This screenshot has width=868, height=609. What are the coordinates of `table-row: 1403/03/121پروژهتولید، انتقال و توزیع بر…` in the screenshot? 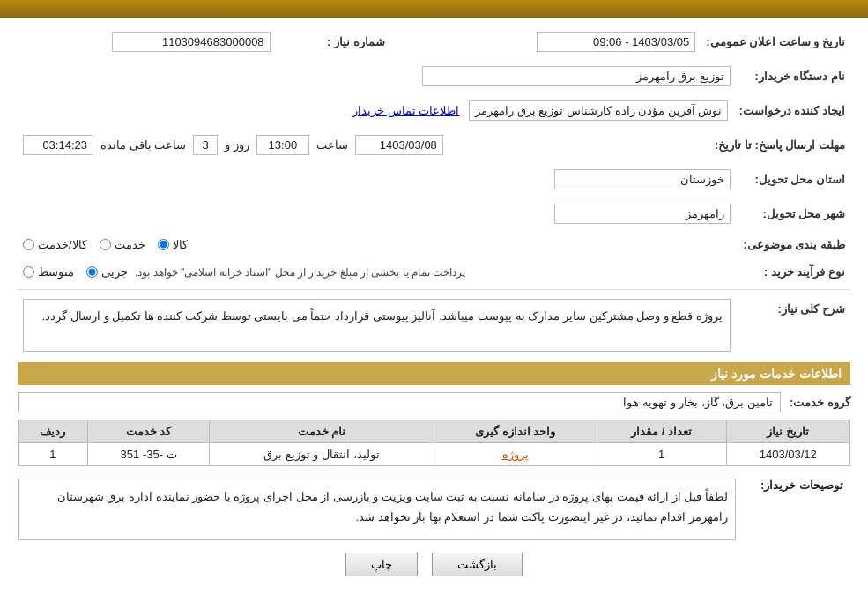 It's located at (434, 455).